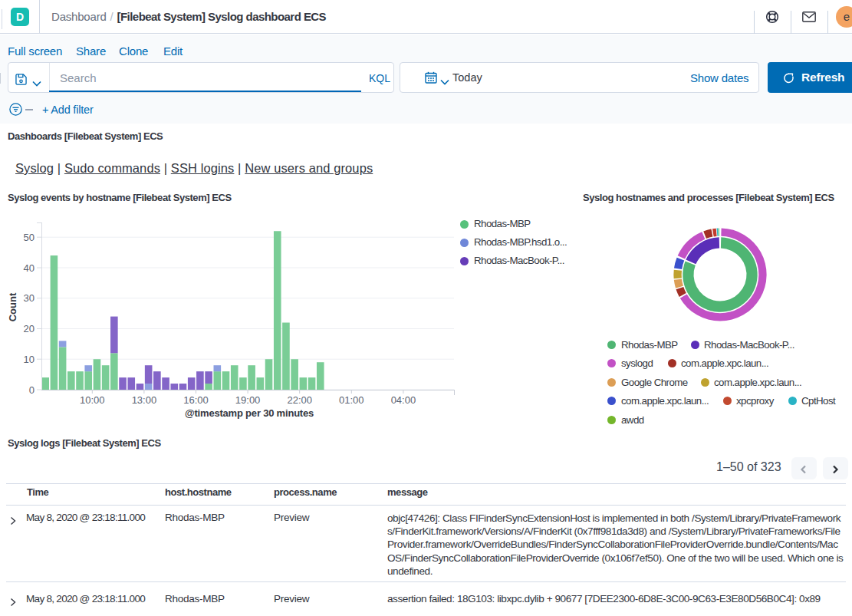 The width and height of the screenshot is (852, 616). Describe the element at coordinates (351, 400) in the screenshot. I see `svg-text: 01:00` at that location.